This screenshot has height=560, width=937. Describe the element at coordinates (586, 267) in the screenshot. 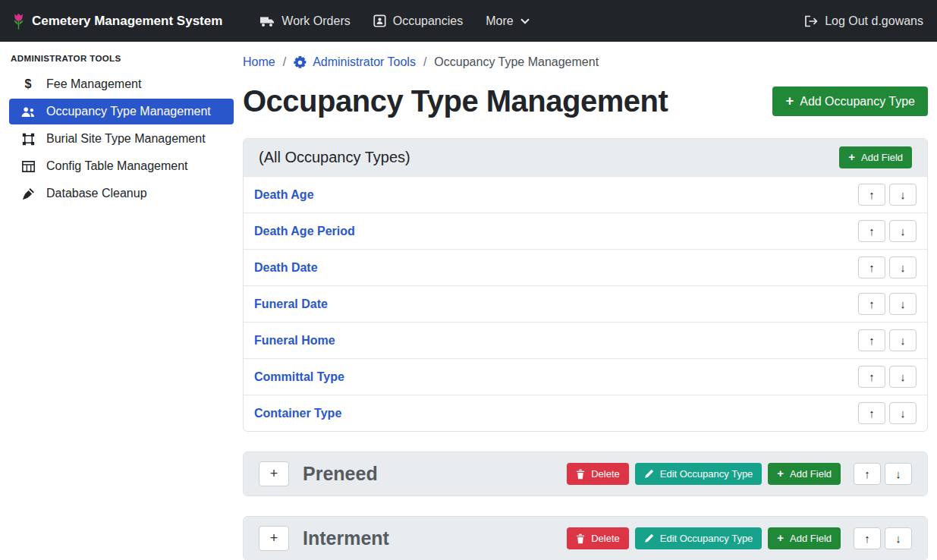

I see `field-row: Death Date ↑ ↓` at that location.